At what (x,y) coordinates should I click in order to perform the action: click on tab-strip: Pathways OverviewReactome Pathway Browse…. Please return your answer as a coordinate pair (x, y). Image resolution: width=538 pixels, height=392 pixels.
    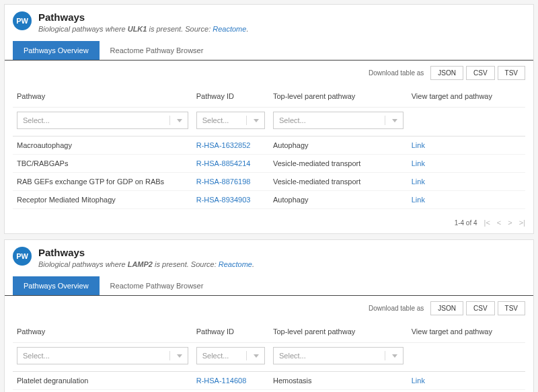
    Looking at the image, I should click on (269, 51).